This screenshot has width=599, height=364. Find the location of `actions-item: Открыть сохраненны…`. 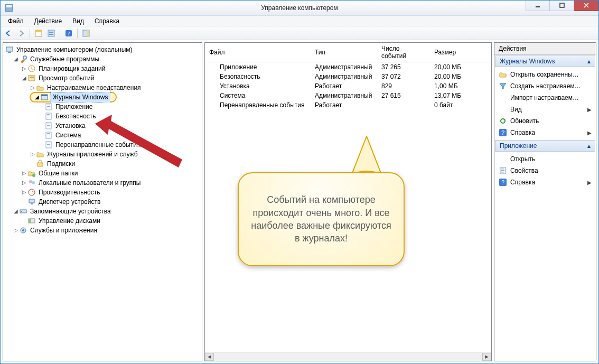

actions-item: Открыть сохраненны… is located at coordinates (545, 74).